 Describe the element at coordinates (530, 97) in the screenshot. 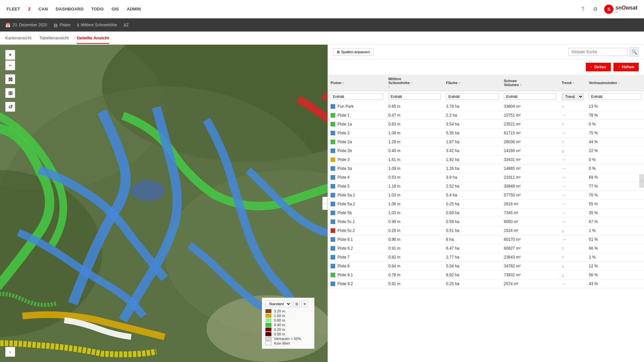

I see `filter-volumen-input` at that location.